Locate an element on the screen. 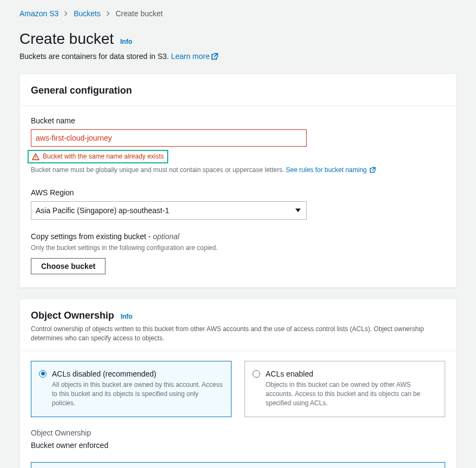 Image resolution: width=476 pixels, height=468 pixels. radio-description: All objects in this bucket are owned by … is located at coordinates (137, 394).